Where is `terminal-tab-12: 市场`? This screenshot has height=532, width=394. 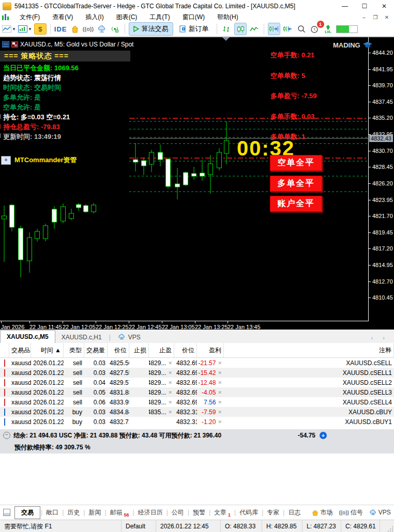
terminal-tab-12: 市场 is located at coordinates (322, 512).